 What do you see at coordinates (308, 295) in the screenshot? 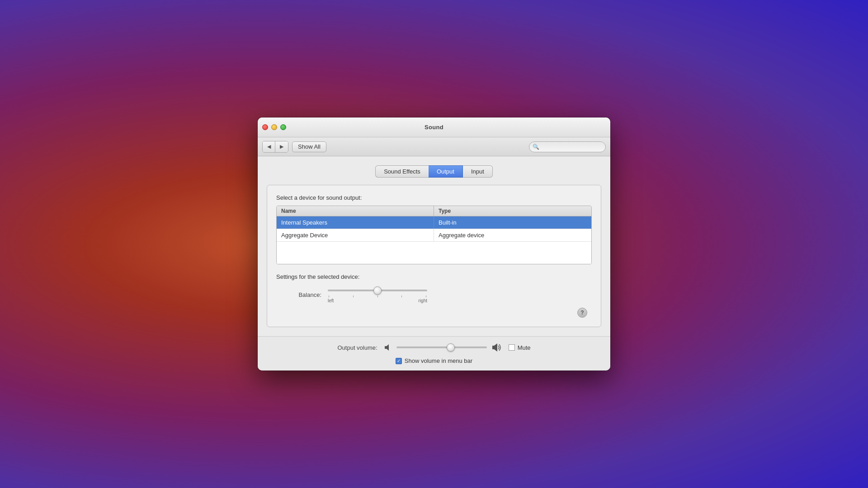
I see `balance-label: Balance:` at bounding box center [308, 295].